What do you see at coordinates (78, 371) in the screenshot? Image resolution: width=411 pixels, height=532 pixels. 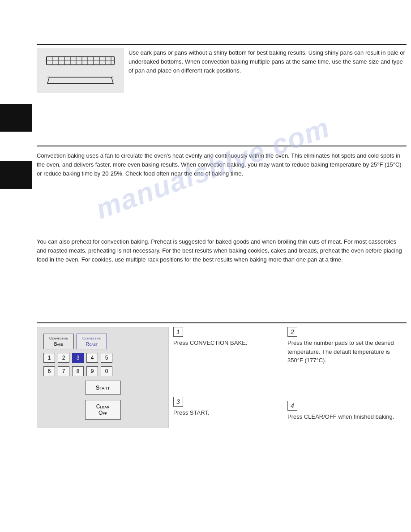 I see `num-8-button: 8` at bounding box center [78, 371].